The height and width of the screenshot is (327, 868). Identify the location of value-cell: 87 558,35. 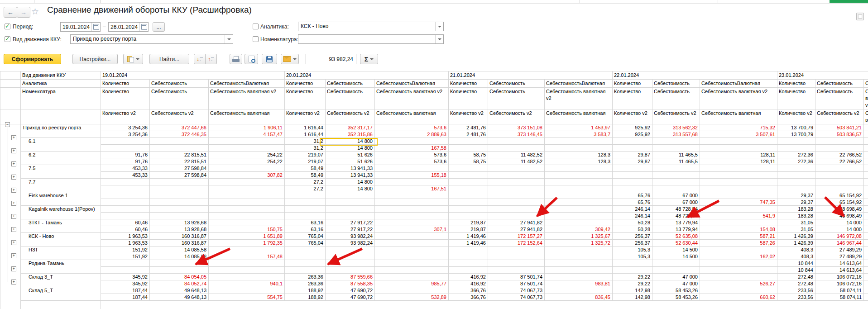
(350, 284).